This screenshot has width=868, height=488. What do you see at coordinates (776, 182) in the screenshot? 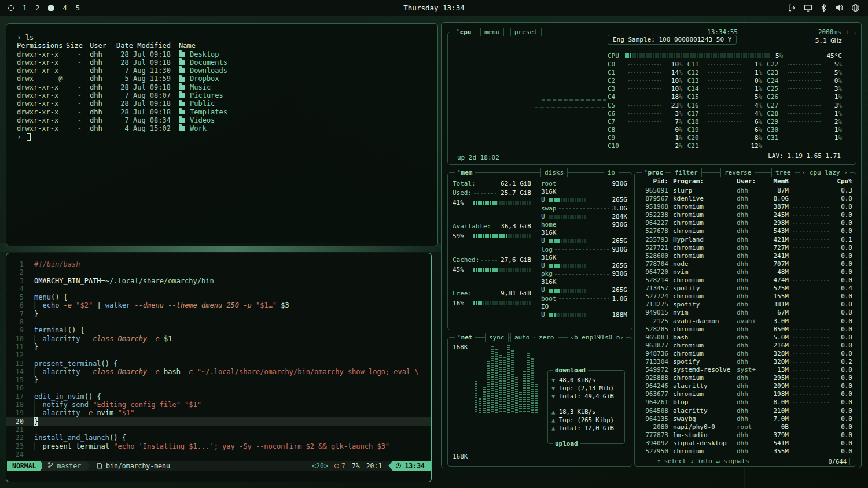
I see `col-header-memb: MemB` at bounding box center [776, 182].